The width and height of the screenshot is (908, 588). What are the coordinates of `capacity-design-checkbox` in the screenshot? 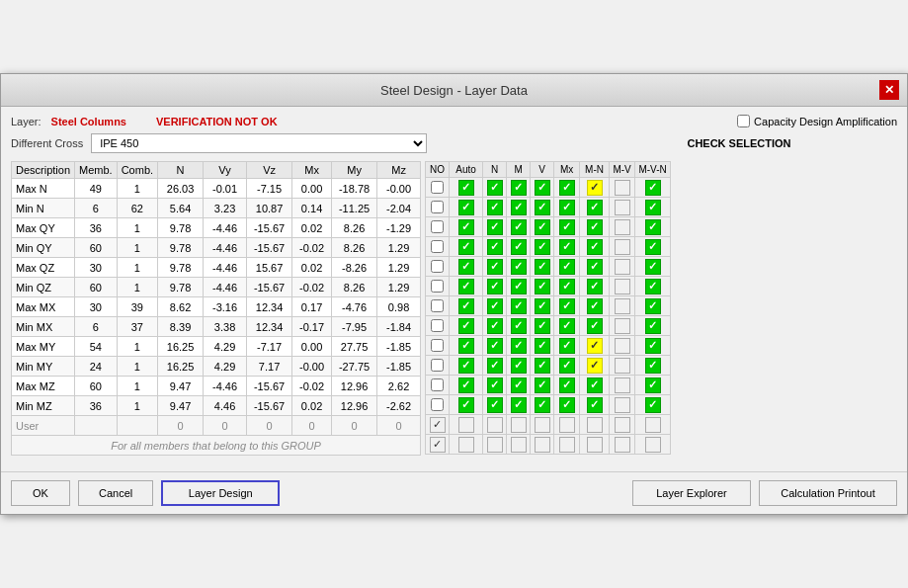 It's located at (743, 121).